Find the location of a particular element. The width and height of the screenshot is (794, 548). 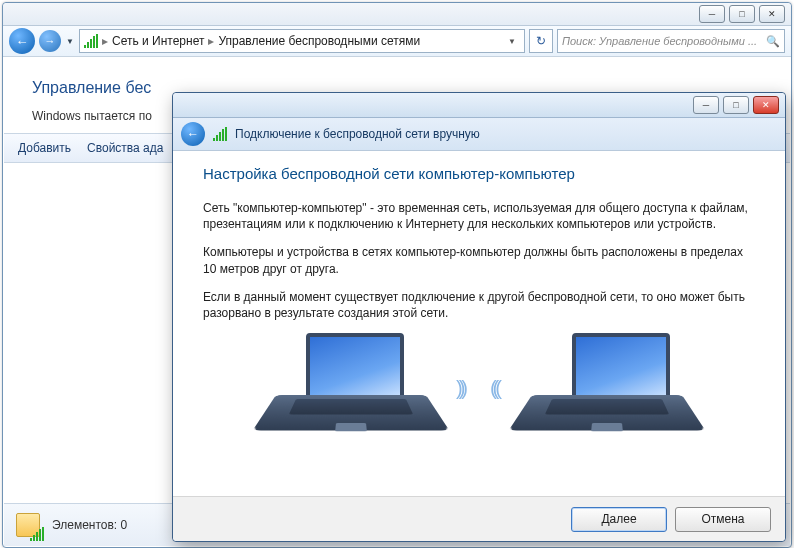

illustration: ))) ))) is located at coordinates (479, 388).